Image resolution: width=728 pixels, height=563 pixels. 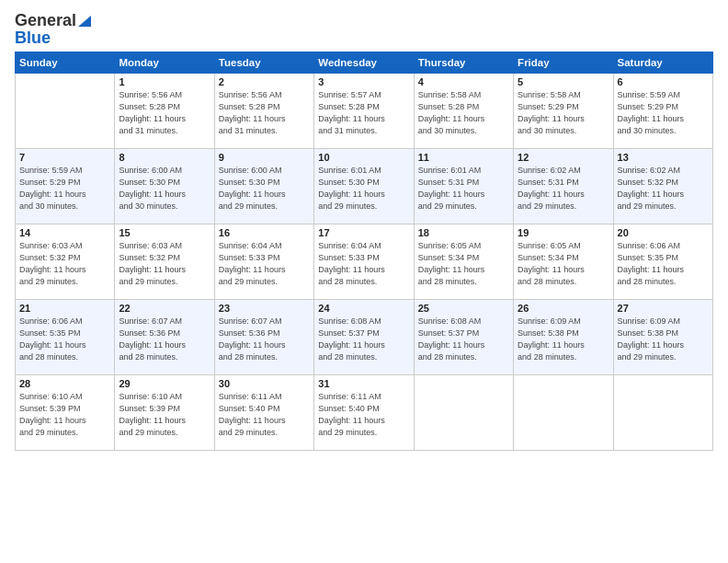 What do you see at coordinates (463, 189) in the screenshot?
I see `cell-info: Sunrise: 6:01 AM Sunset: 5:31 PM Dayligh…` at bounding box center [463, 189].